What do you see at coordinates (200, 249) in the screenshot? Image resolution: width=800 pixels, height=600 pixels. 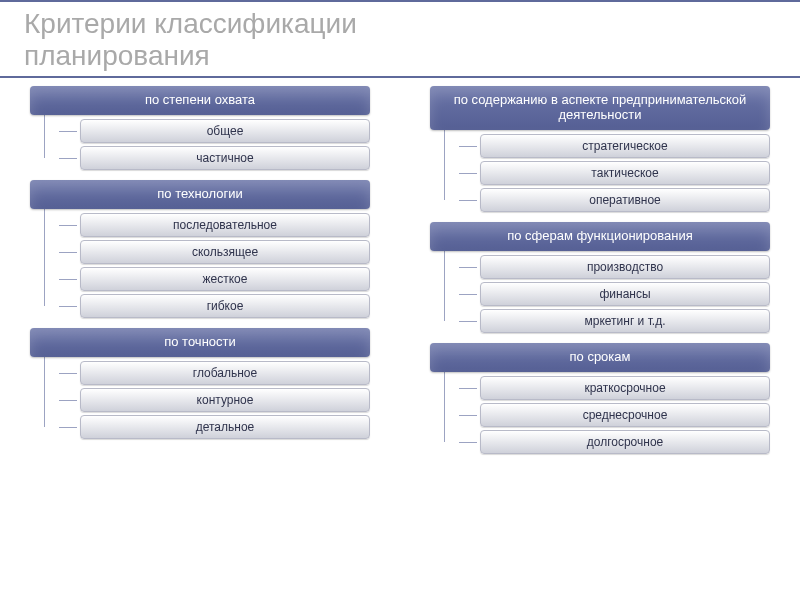 I see `left-group-1: по технологиипоследовательноескользящееж…` at bounding box center [200, 249].